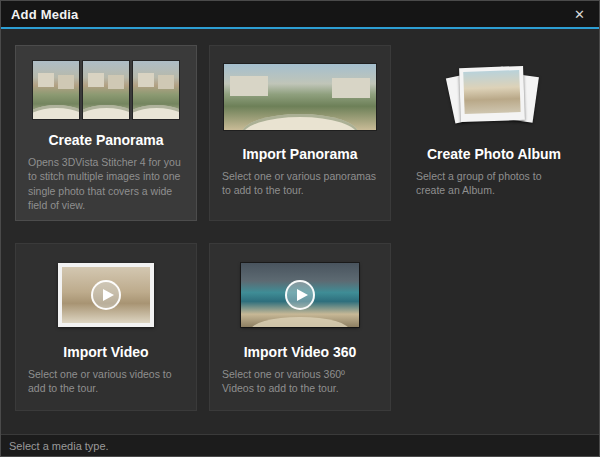 The image size is (600, 457). I want to click on panorama-photo-icon, so click(300, 97).